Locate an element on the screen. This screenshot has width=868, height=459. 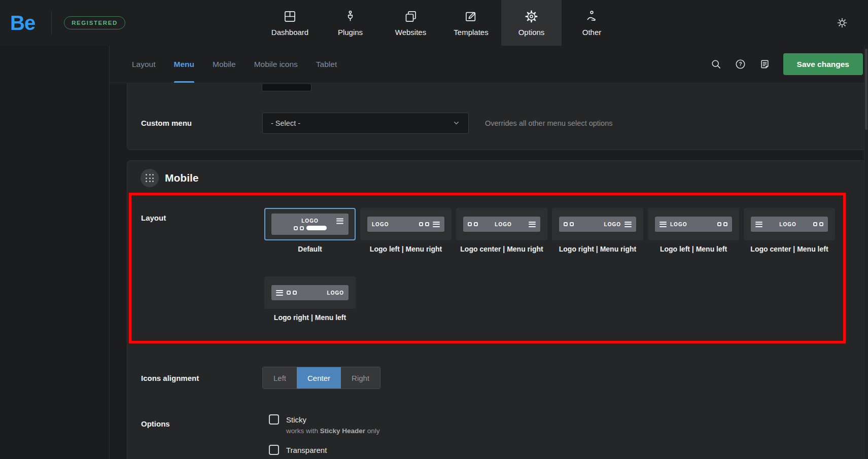
nav-item-label: Dashboard is located at coordinates (290, 32).